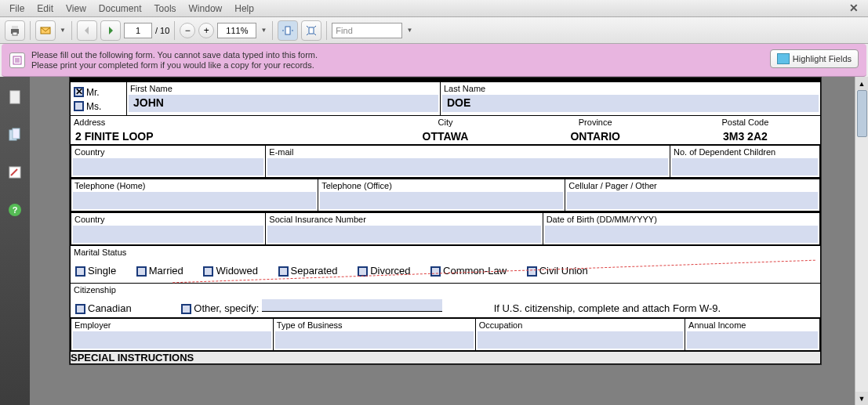 Image resolution: width=868 pixels, height=405 pixels. Describe the element at coordinates (630, 103) in the screenshot. I see `lastname-input: DOE` at that location.